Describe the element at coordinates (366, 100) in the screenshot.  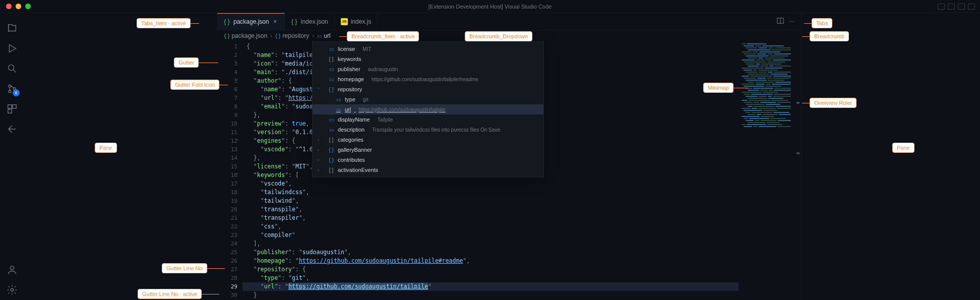
I see `dropdown-hint: git` at that location.